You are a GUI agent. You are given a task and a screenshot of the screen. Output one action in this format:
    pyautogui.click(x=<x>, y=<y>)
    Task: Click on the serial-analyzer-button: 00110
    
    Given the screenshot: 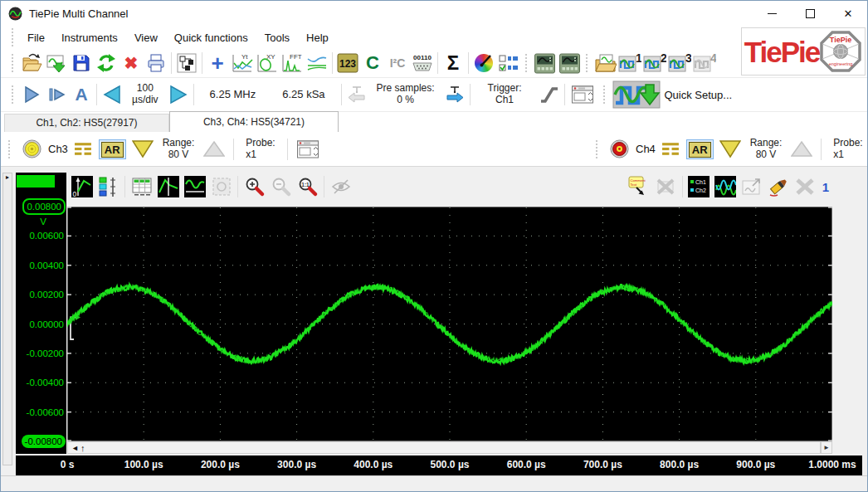 What is the action you would take?
    pyautogui.click(x=422, y=63)
    